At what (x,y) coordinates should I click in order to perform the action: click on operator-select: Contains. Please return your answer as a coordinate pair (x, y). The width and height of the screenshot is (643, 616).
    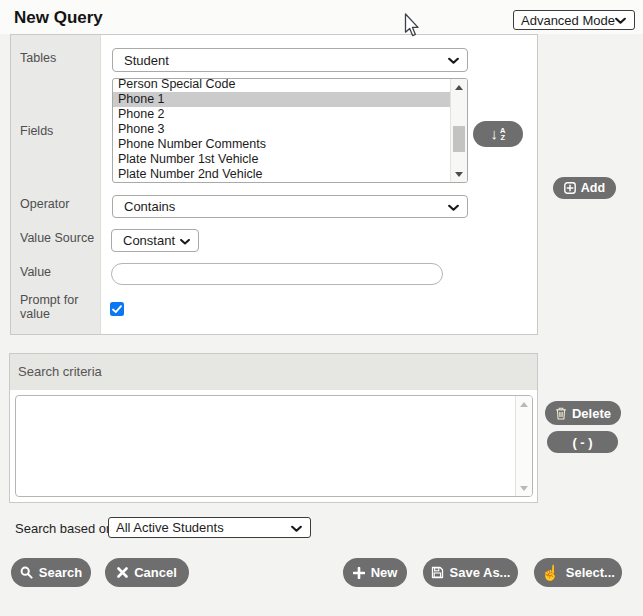
    Looking at the image, I should click on (290, 206).